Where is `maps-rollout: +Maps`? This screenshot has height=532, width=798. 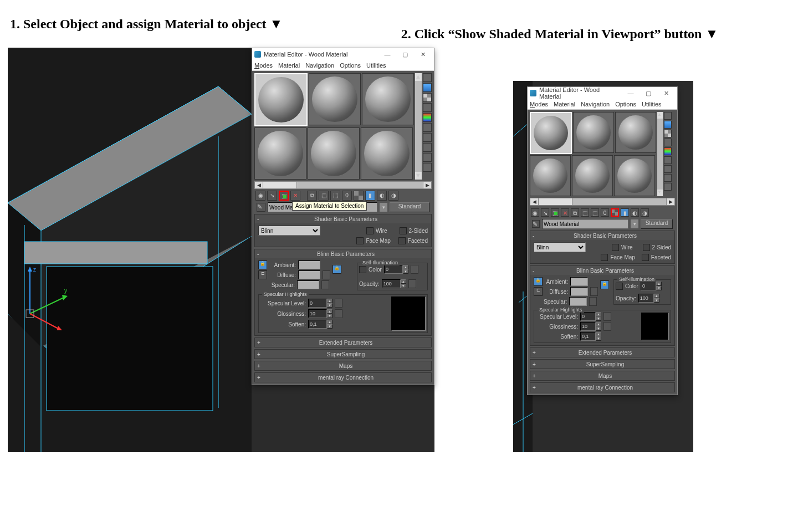 maps-rollout: +Maps is located at coordinates (602, 376).